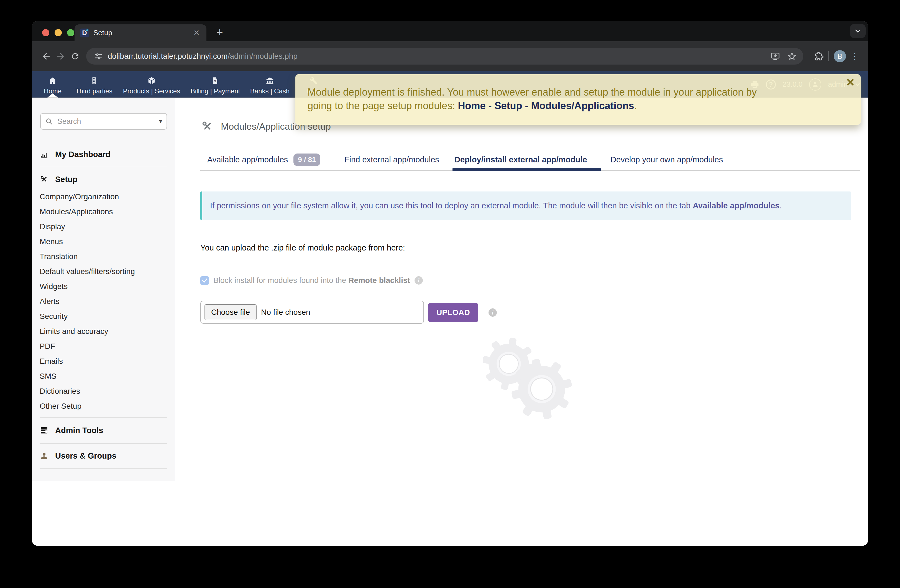 The width and height of the screenshot is (900, 588). Describe the element at coordinates (858, 31) in the screenshot. I see `chevron-down-icon` at that location.